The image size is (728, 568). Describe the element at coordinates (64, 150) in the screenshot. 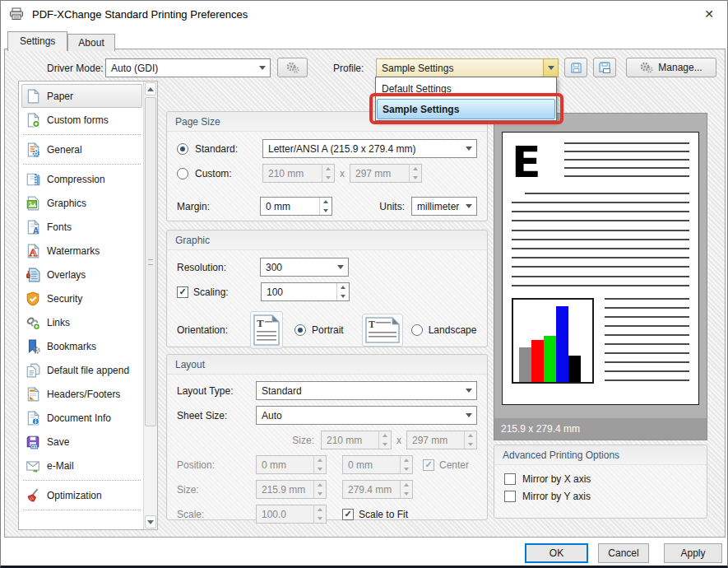

I see `sidebar-item-label: General` at that location.